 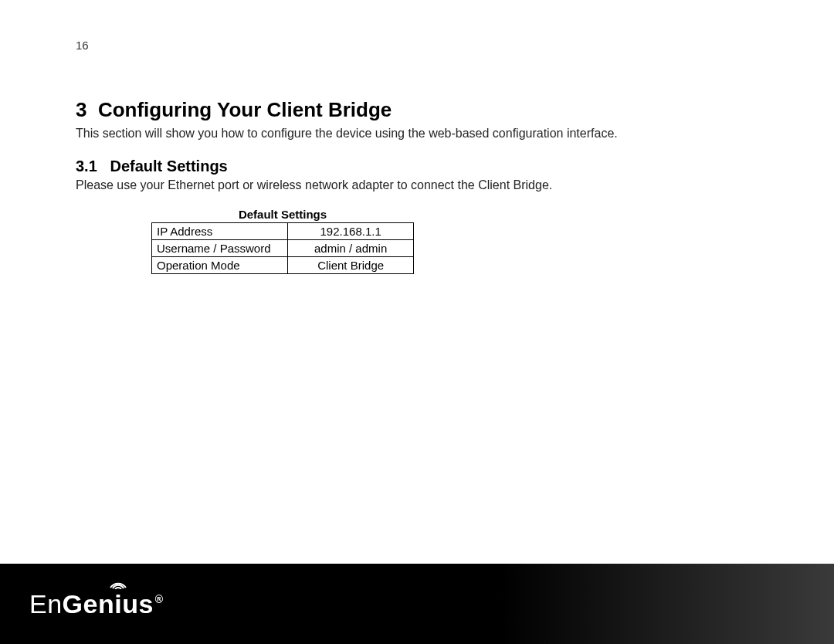 What do you see at coordinates (220, 266) in the screenshot?
I see `table-key: Operation Mode` at bounding box center [220, 266].